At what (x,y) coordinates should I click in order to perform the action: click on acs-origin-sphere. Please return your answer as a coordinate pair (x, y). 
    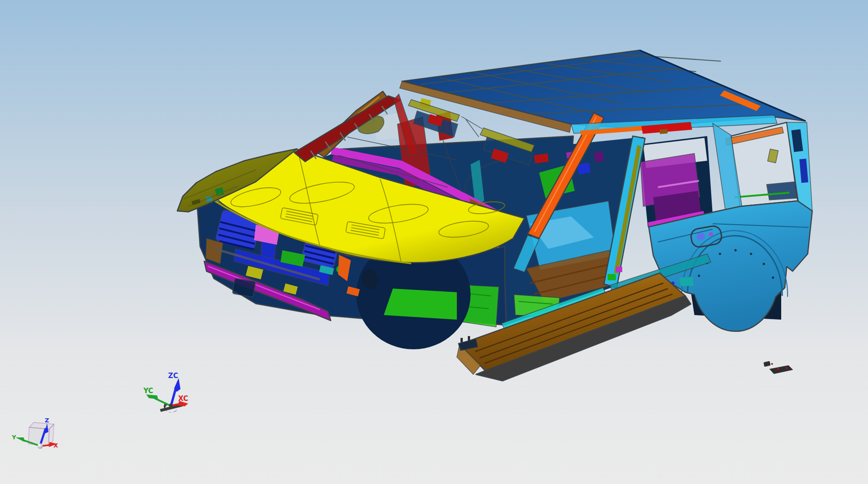
    Looking at the image, I should click on (40, 446).